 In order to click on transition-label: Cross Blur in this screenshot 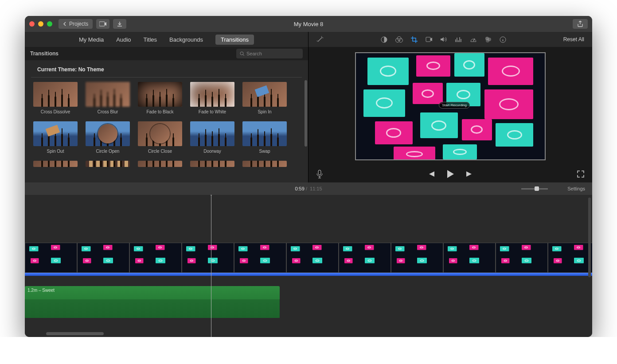, I will do `click(108, 112)`.